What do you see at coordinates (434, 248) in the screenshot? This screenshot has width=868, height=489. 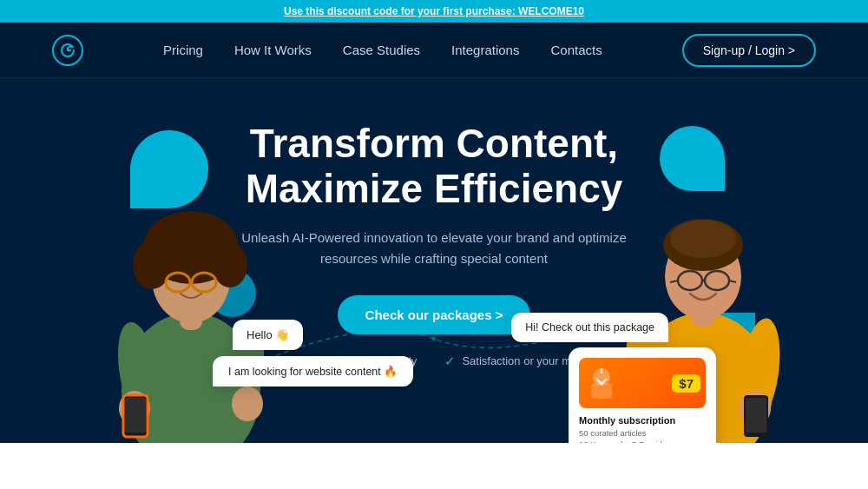 I see `hero-subtitle: Unleash AI-Powered innovation to elevate…` at bounding box center [434, 248].